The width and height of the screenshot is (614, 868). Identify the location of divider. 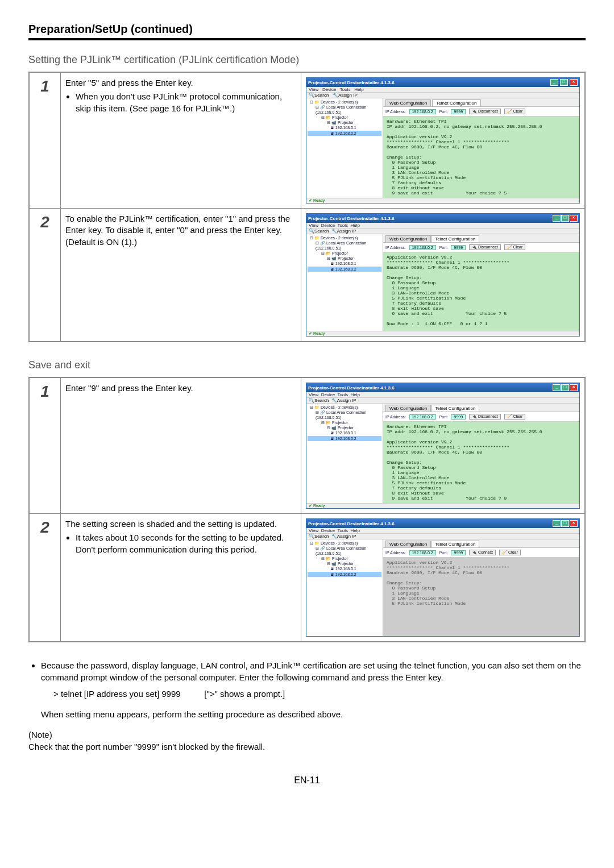
(307, 39).